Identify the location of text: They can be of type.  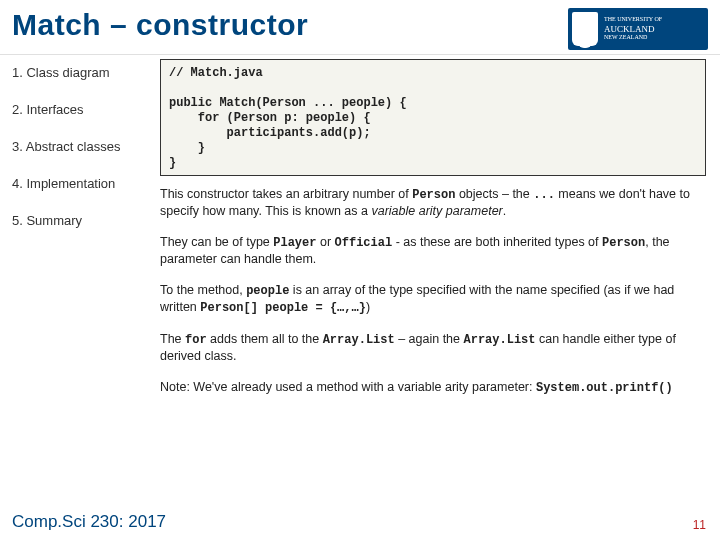
(216, 242).